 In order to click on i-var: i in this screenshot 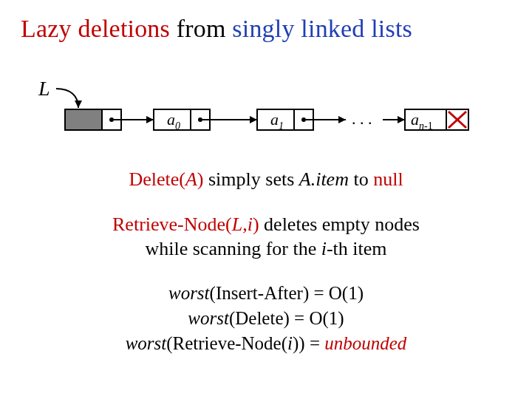, I will do `click(324, 248)`.